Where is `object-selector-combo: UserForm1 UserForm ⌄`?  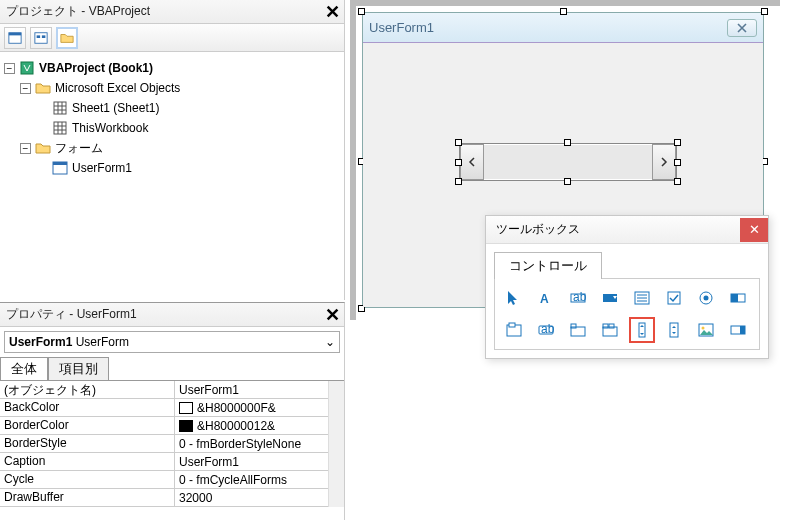 object-selector-combo: UserForm1 UserForm ⌄ is located at coordinates (172, 342).